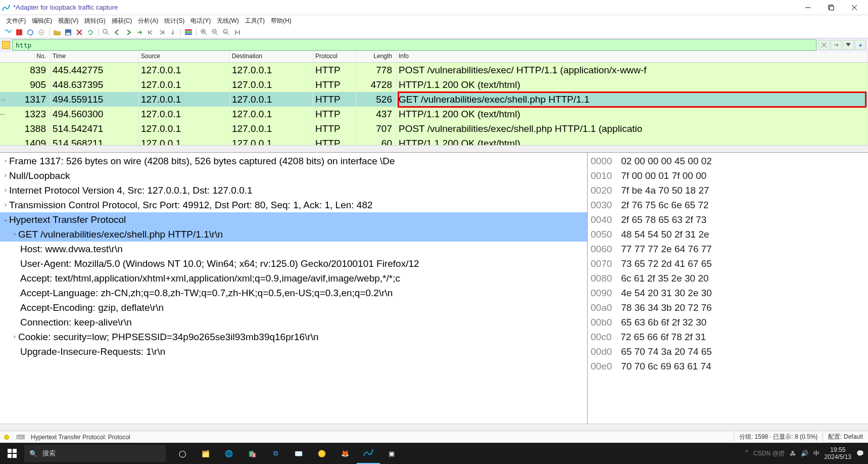 The image size is (868, 464). I want to click on menu-item: 工具(T), so click(255, 21).